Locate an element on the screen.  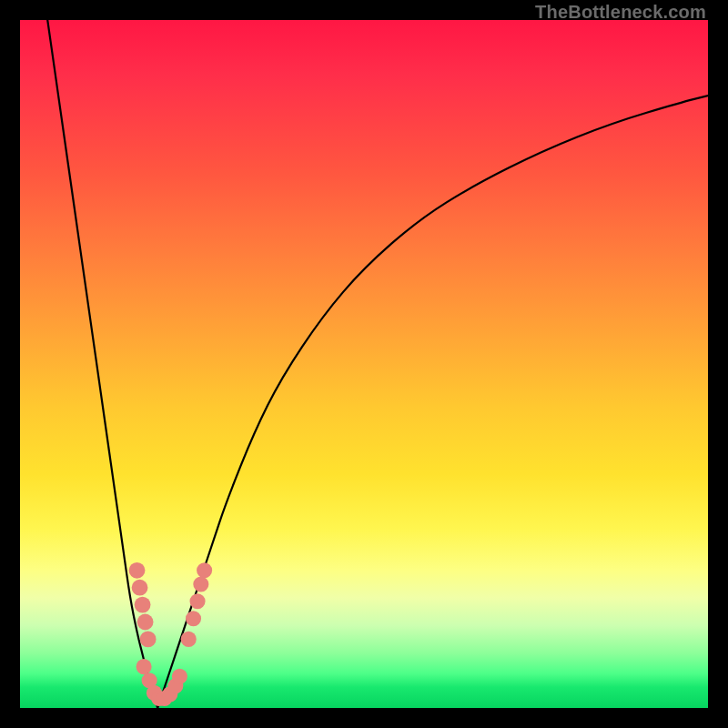
watermark-text: TheBottleneck.com is located at coordinates (621, 13).